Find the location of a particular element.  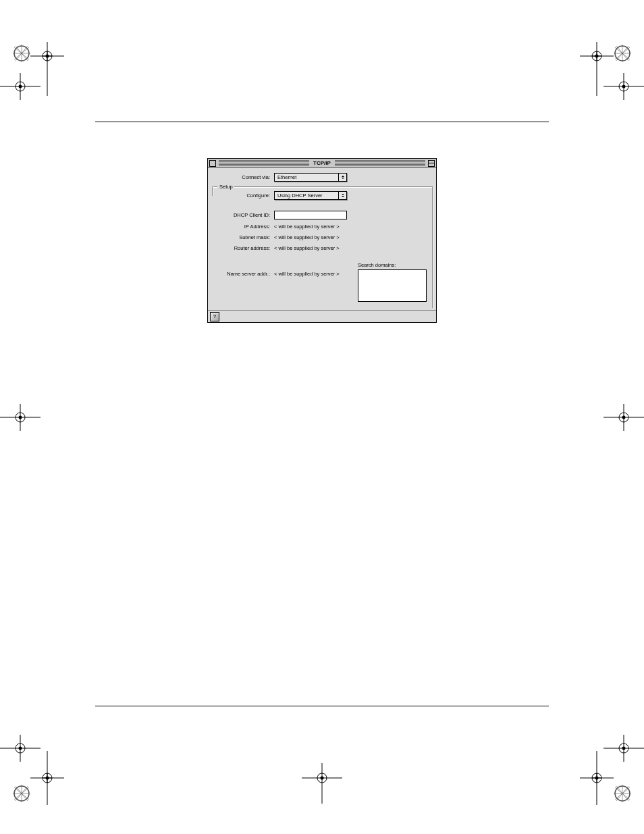

crop-mark-bl-reg is located at coordinates (20, 748).